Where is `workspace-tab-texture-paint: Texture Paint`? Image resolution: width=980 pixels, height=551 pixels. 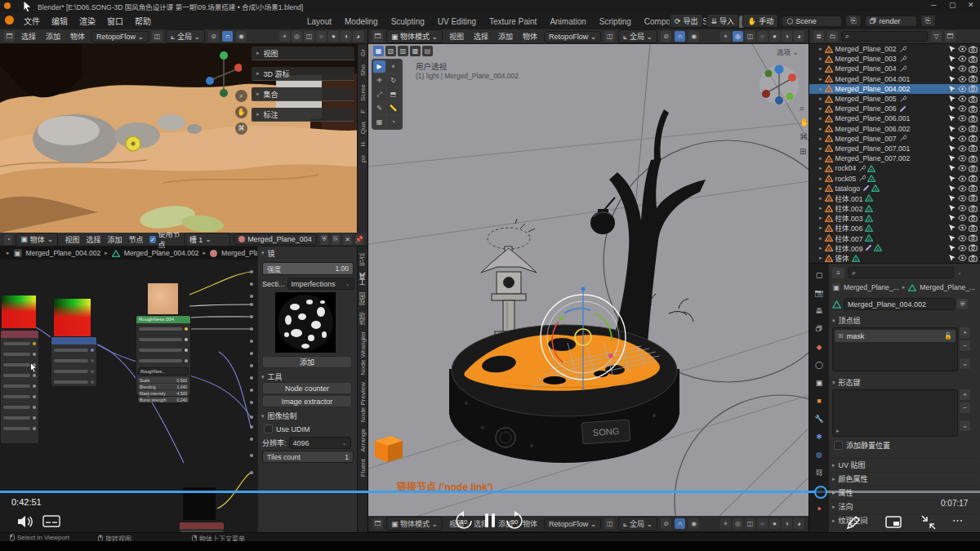
workspace-tab-texture-paint: Texture Paint is located at coordinates (513, 21).